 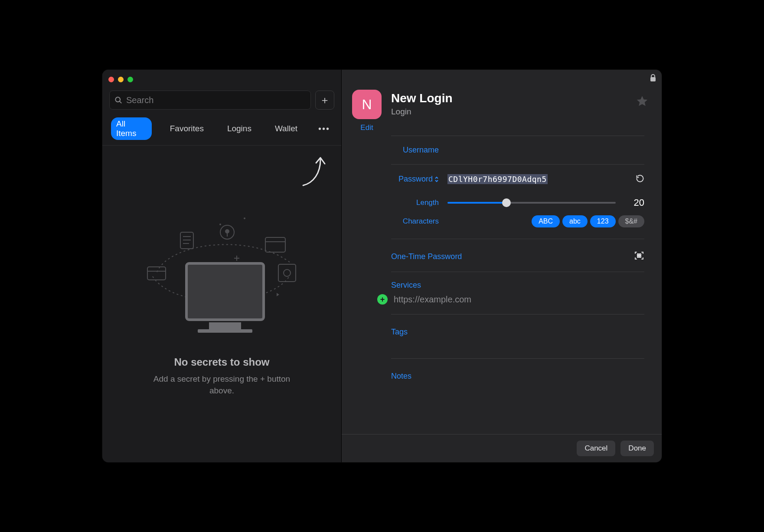 I want to click on item-title: New Login, so click(x=509, y=98).